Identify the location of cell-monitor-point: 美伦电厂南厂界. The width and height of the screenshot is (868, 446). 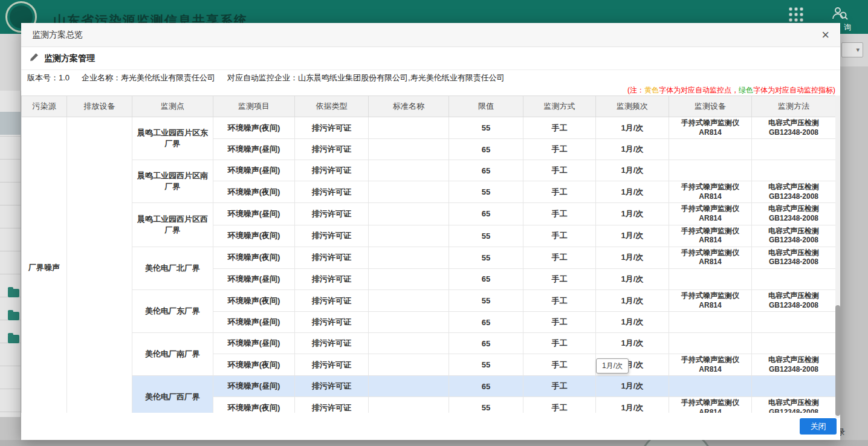
(173, 354).